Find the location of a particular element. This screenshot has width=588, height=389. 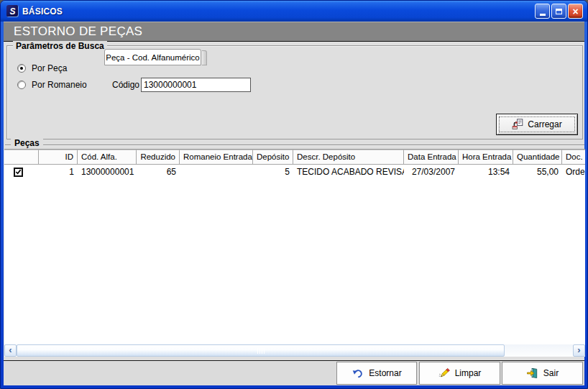

col-header-id: ID is located at coordinates (58, 157).